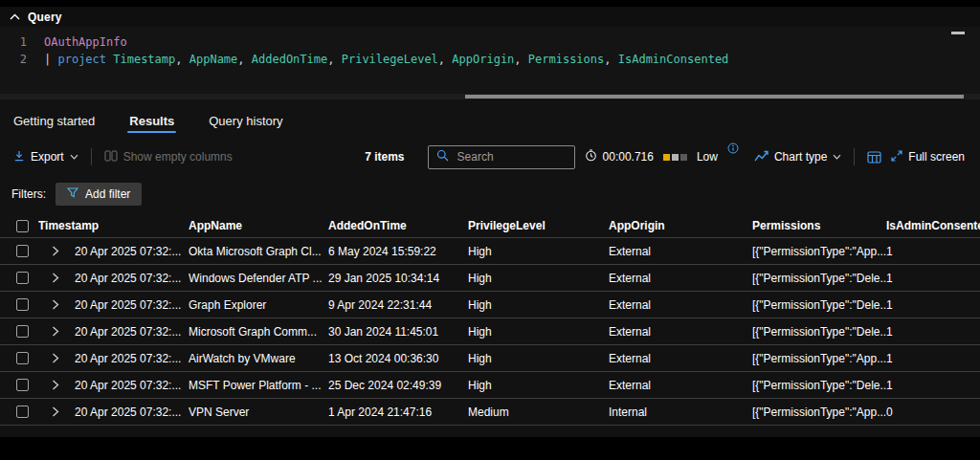 The height and width of the screenshot is (460, 980). What do you see at coordinates (54, 120) in the screenshot?
I see `tab-getting-started: Getting started` at bounding box center [54, 120].